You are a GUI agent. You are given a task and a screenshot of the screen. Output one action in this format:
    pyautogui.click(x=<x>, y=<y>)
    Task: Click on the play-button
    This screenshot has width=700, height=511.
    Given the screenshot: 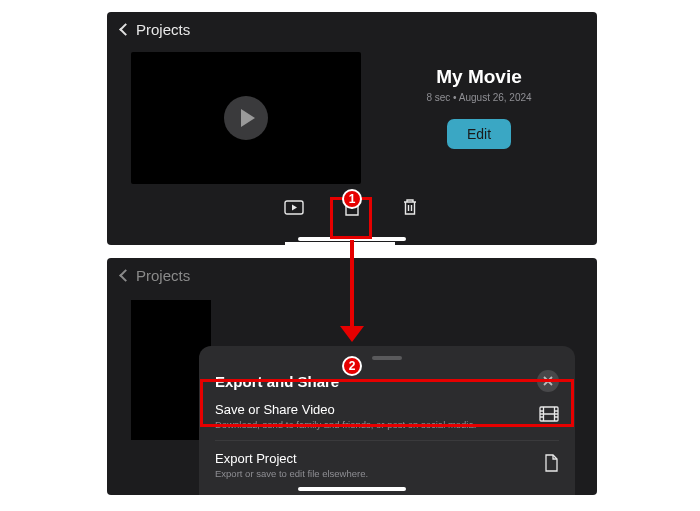 What is the action you would take?
    pyautogui.click(x=246, y=118)
    